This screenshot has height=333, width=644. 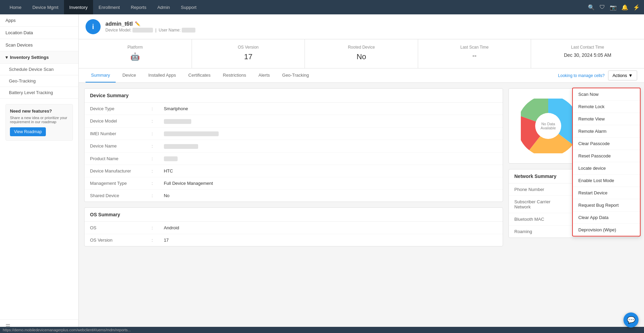 What do you see at coordinates (606, 168) in the screenshot?
I see `action-locate-device: Locate device` at bounding box center [606, 168].